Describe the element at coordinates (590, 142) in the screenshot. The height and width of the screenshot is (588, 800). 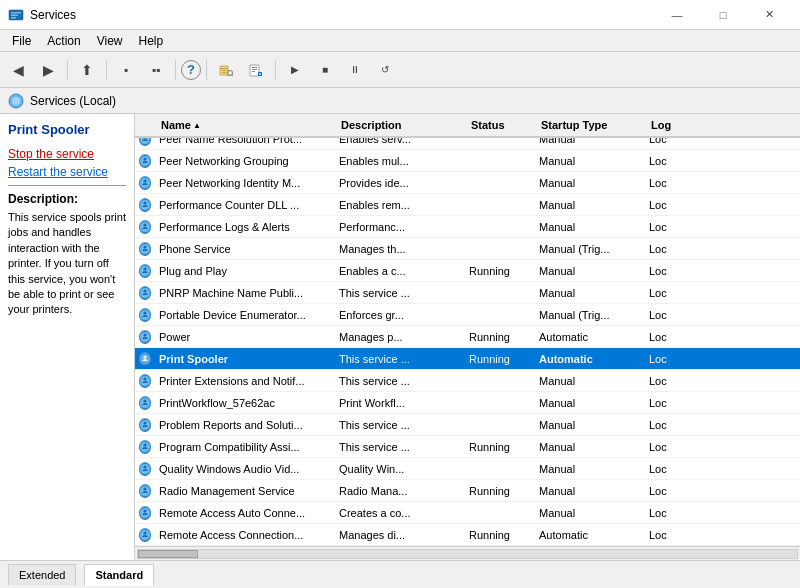
I see `row-startup: Manual` at that location.